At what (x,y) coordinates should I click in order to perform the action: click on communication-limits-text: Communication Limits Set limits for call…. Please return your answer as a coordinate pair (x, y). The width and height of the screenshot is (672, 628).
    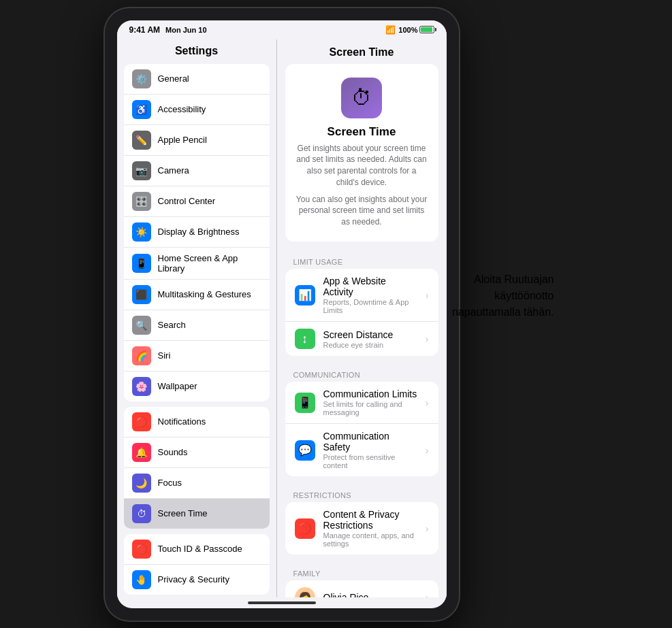
    Looking at the image, I should click on (370, 403).